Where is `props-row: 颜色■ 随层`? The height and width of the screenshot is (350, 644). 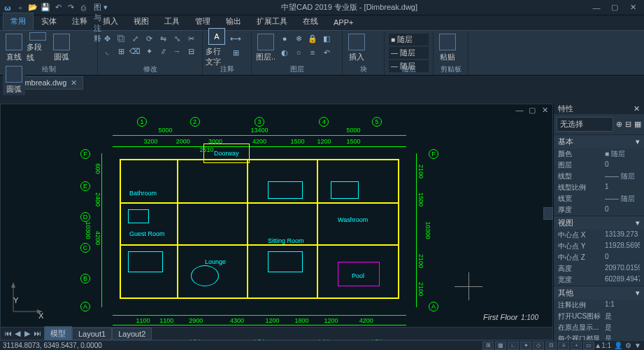
props-row: 颜色■ 随层 is located at coordinates (599, 154).